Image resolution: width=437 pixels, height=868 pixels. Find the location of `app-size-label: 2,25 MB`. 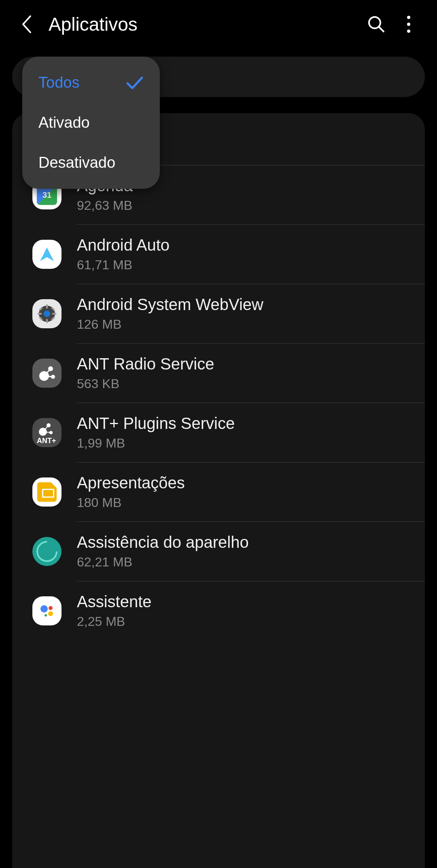

app-size-label: 2,25 MB is located at coordinates (241, 622).